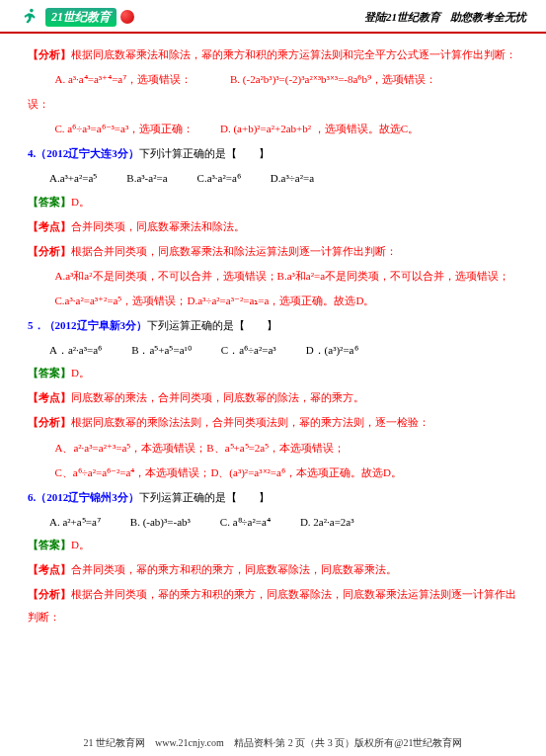  Describe the element at coordinates (320, 128) in the screenshot. I see `opt-d: D. (a+b)²=a²+2ab+b² ，选项错误。故选C。` at that location.